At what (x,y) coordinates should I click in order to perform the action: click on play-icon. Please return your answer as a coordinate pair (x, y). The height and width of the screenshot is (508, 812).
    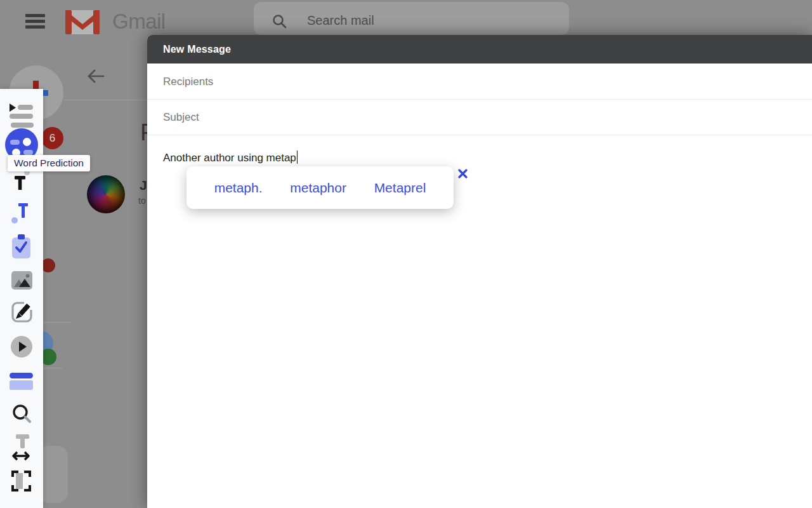
    Looking at the image, I should click on (22, 347).